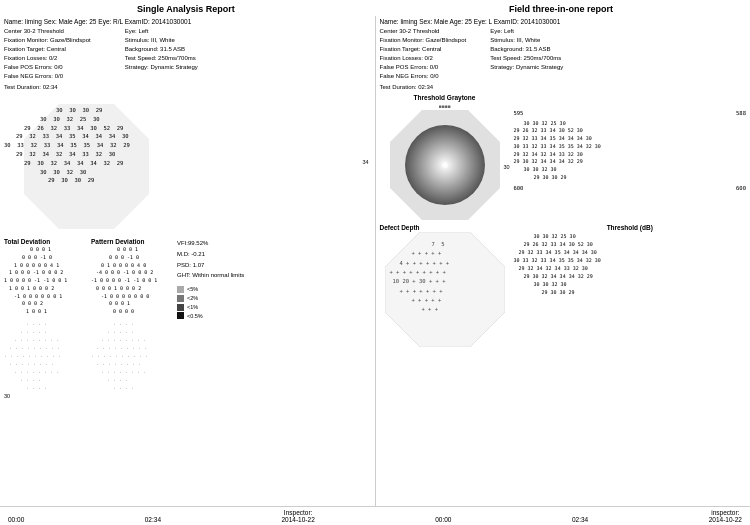  What do you see at coordinates (424, 76) in the screenshot?
I see `right-false-neg: False NEG Errors: 0/0` at bounding box center [424, 76].